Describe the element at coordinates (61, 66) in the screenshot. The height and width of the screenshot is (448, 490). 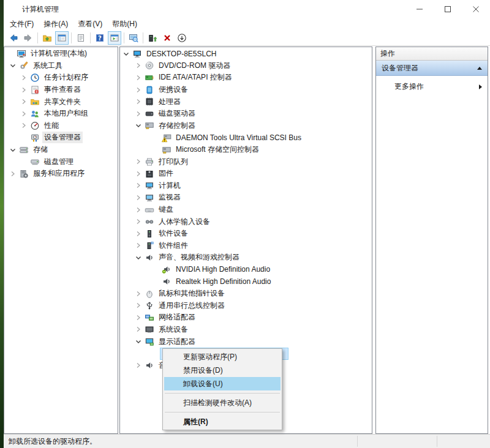
I see `tree-item: 系统工具` at that location.